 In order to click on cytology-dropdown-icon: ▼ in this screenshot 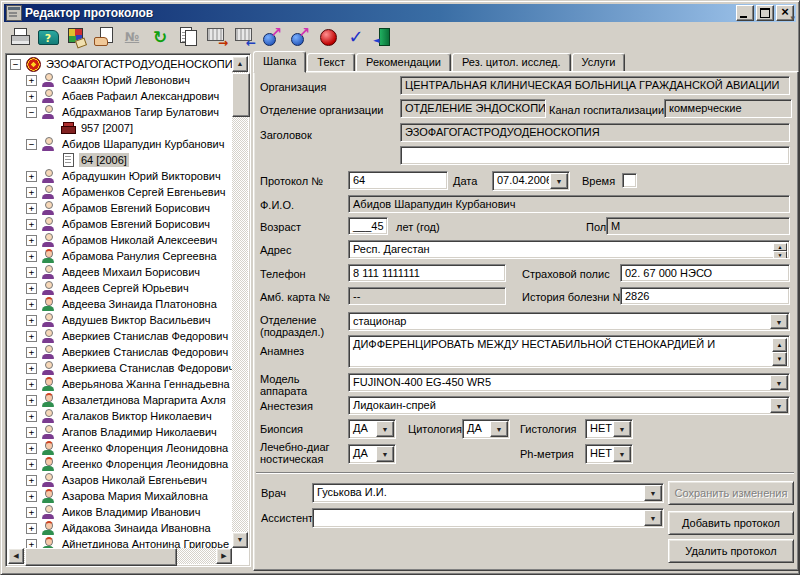, I will do `click(499, 429)`.